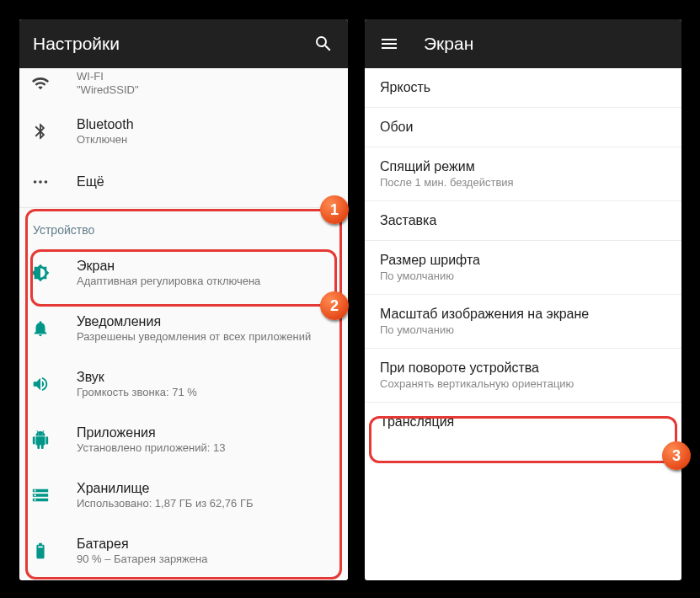 The height and width of the screenshot is (598, 700). Describe the element at coordinates (49, 273) in the screenshot. I see `brightness-icon` at that location.